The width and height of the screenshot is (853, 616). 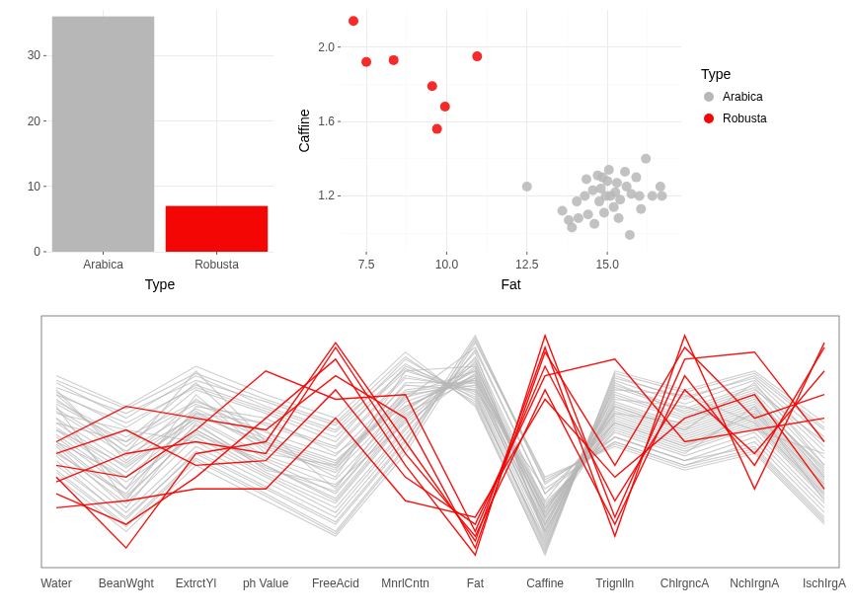 What do you see at coordinates (35, 55) in the screenshot?
I see `bar-y-tick: 30` at bounding box center [35, 55].